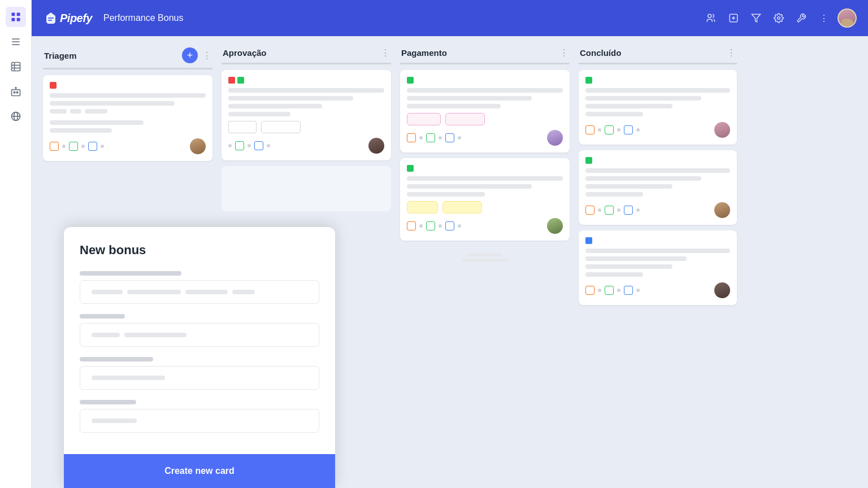 The width and height of the screenshot is (868, 488). I want to click on create-new-card-button: Create new card, so click(199, 471).